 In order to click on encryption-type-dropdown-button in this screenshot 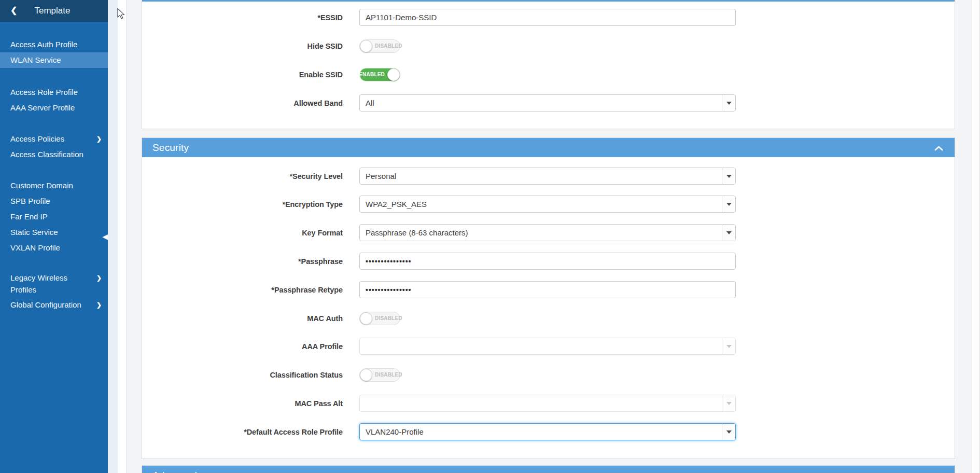, I will do `click(729, 204)`.